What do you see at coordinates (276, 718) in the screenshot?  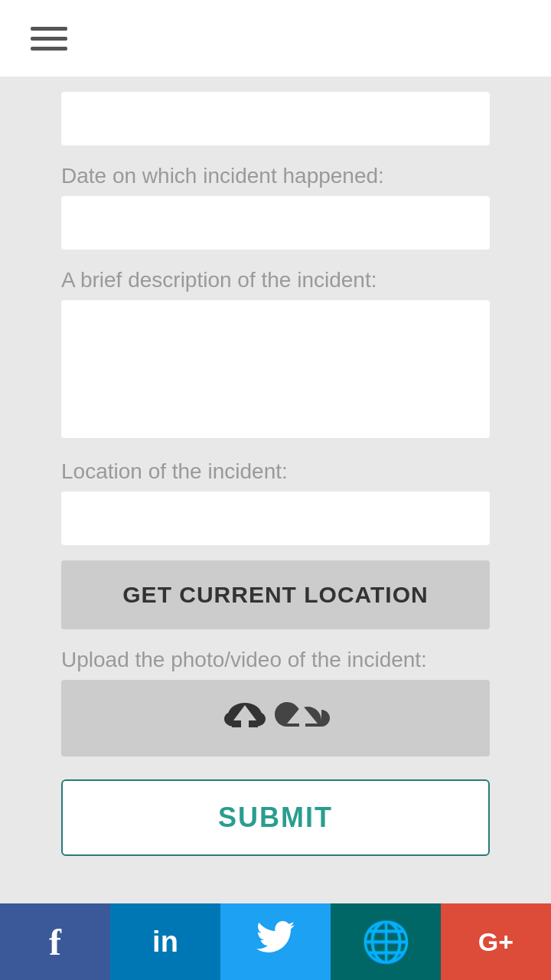 I see `upload-area` at bounding box center [276, 718].